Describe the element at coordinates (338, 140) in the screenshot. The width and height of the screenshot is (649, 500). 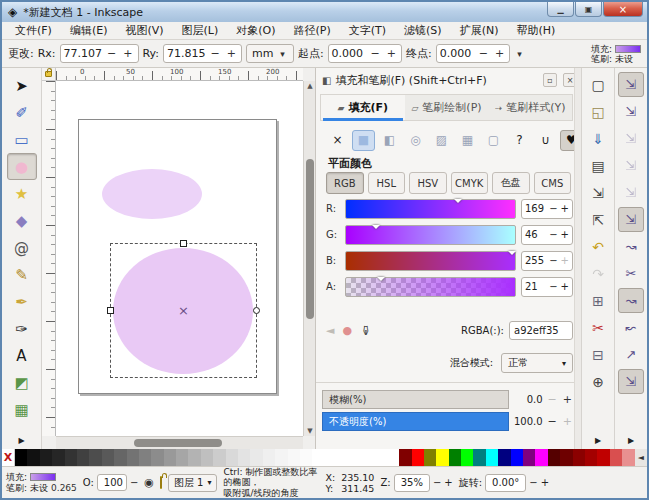
I see `no-paint-button: ×` at that location.